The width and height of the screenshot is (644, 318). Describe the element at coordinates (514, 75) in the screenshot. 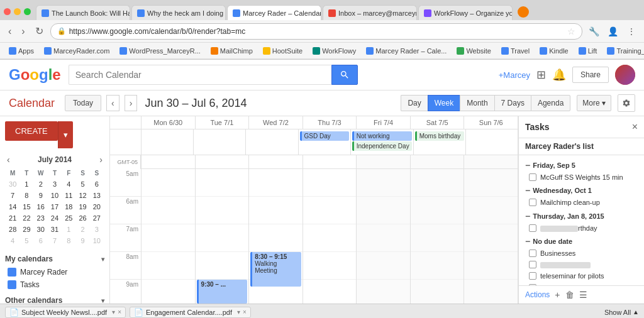

I see `user-name: +Marcey` at that location.